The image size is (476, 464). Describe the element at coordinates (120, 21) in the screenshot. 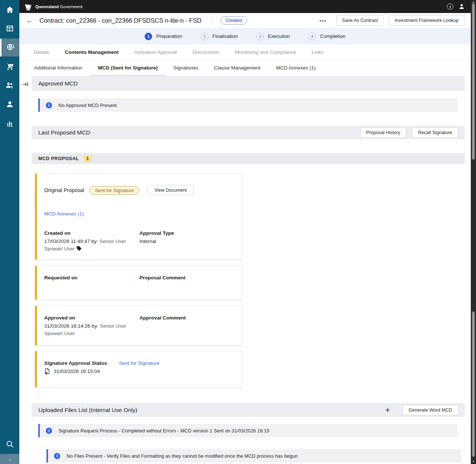

I see `page-title: Contract: con_22366 - con_22366 DFSDSCS …` at that location.